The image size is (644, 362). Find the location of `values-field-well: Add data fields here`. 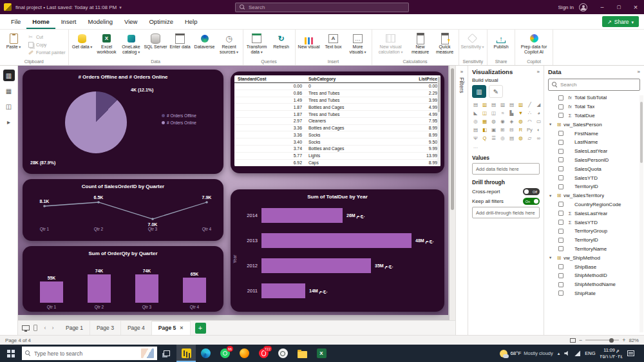

values-field-well: Add data fields here is located at coordinates (506, 169).